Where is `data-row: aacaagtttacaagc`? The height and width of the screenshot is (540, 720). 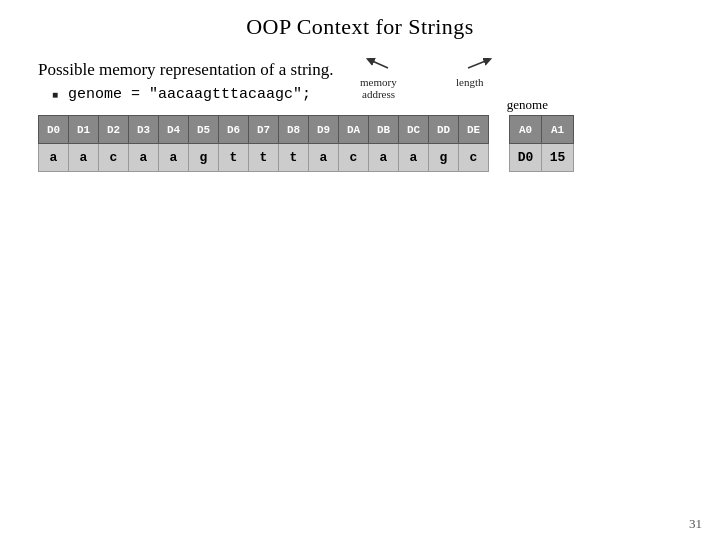
data-row: aacaagtttacaagc is located at coordinates (264, 158).